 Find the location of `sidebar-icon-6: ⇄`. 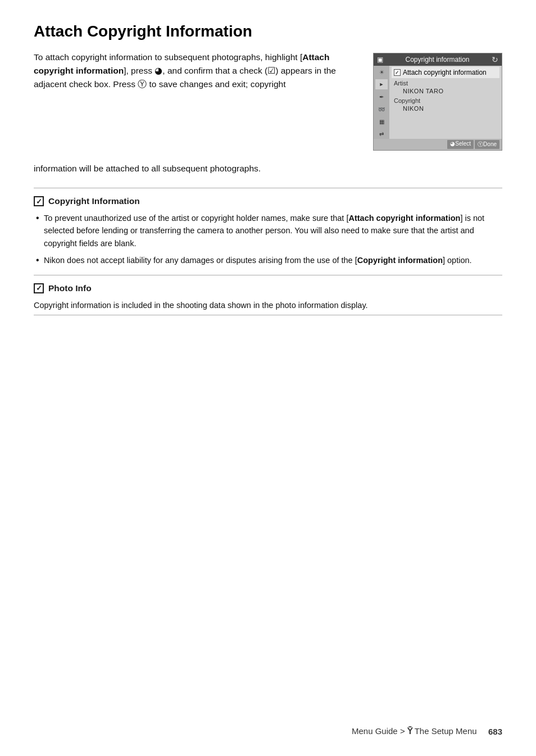

sidebar-icon-6: ⇄ is located at coordinates (381, 134).